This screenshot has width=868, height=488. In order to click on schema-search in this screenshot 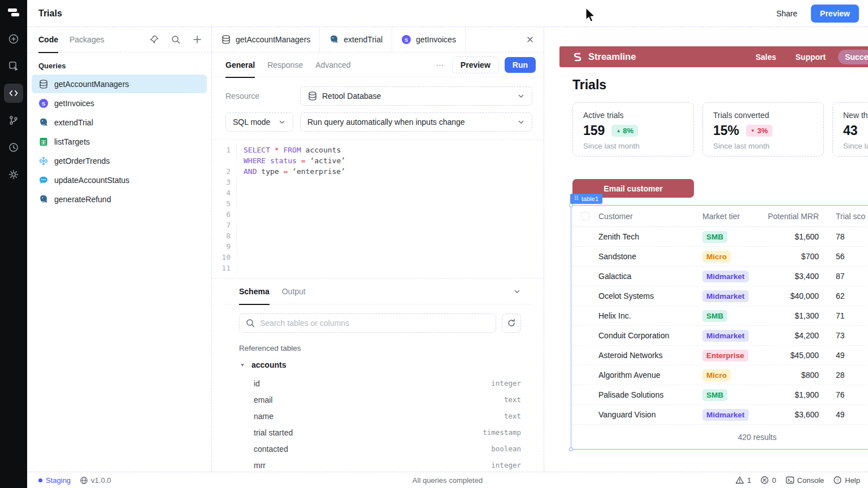, I will do `click(367, 323)`.